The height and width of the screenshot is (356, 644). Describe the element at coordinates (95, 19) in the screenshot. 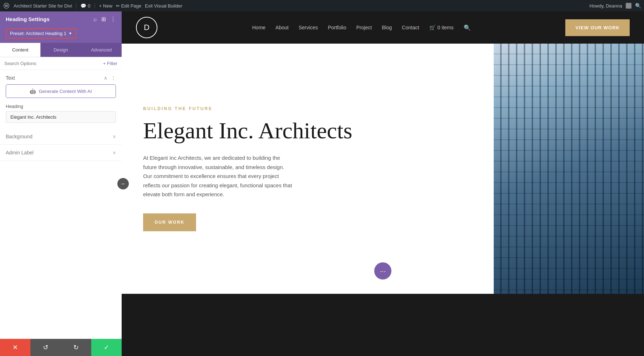

I see `panel-search-icon: ⌕` at that location.